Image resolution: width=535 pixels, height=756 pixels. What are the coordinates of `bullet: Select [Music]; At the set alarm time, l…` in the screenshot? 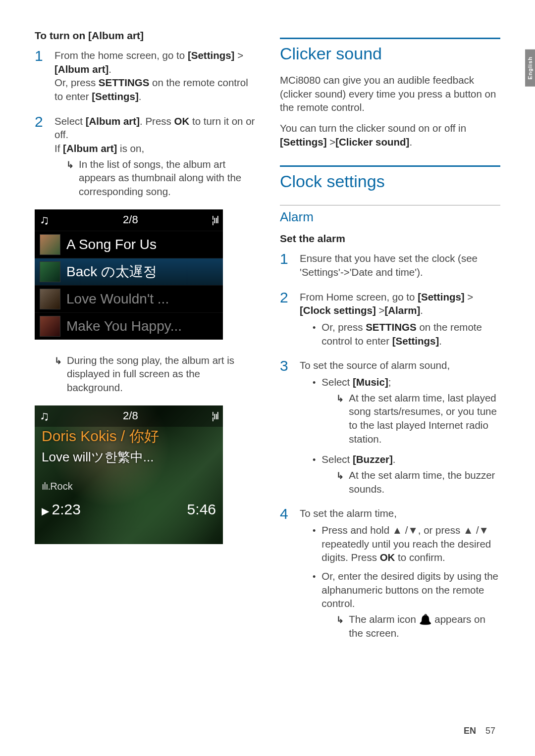 It's located at (400, 410).